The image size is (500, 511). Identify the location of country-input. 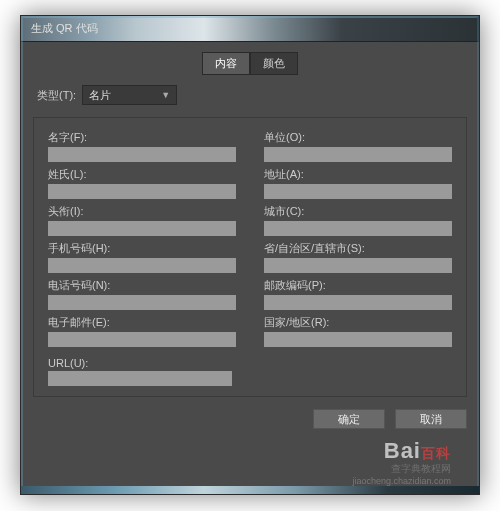
(358, 340).